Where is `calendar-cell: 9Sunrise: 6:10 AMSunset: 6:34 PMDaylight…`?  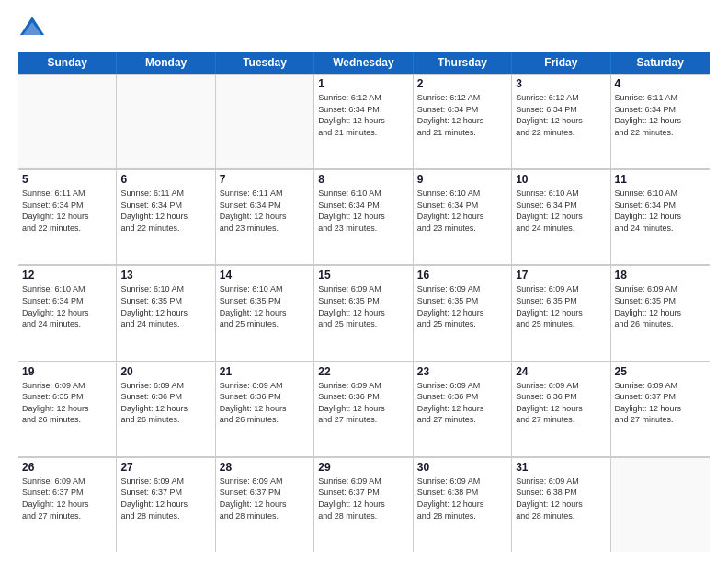
calendar-cell: 9Sunrise: 6:10 AMSunset: 6:34 PMDaylight… is located at coordinates (463, 217).